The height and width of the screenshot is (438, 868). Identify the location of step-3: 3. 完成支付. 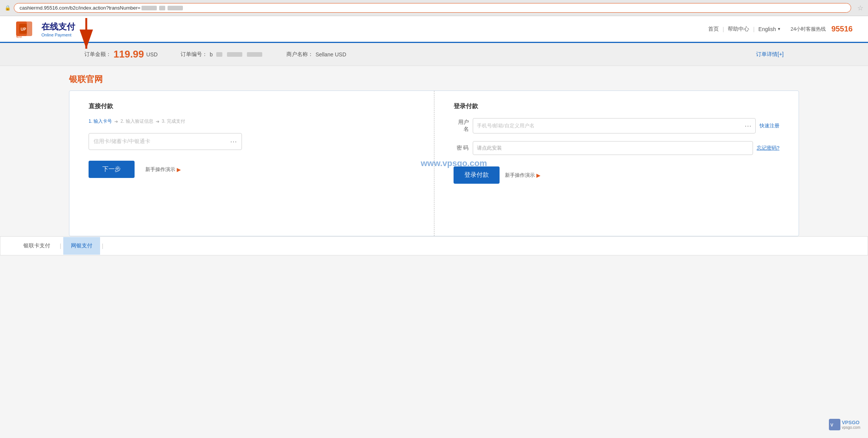
(173, 121).